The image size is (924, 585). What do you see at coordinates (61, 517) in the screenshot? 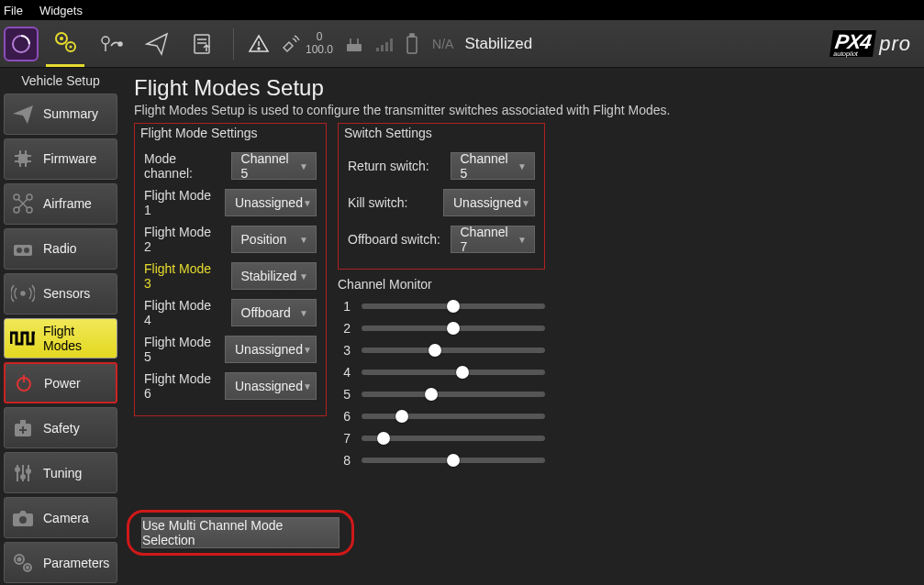
I see `sidebar-item-camera: Camera` at bounding box center [61, 517].